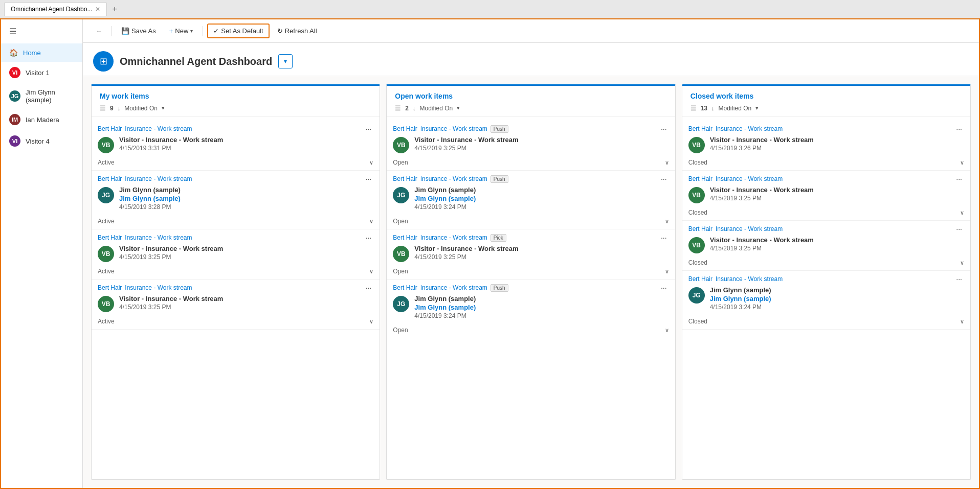  What do you see at coordinates (531, 253) in the screenshot?
I see `work-item-body: VB Visitor - Insurance - Work stream 4/1…` at bounding box center [531, 253].